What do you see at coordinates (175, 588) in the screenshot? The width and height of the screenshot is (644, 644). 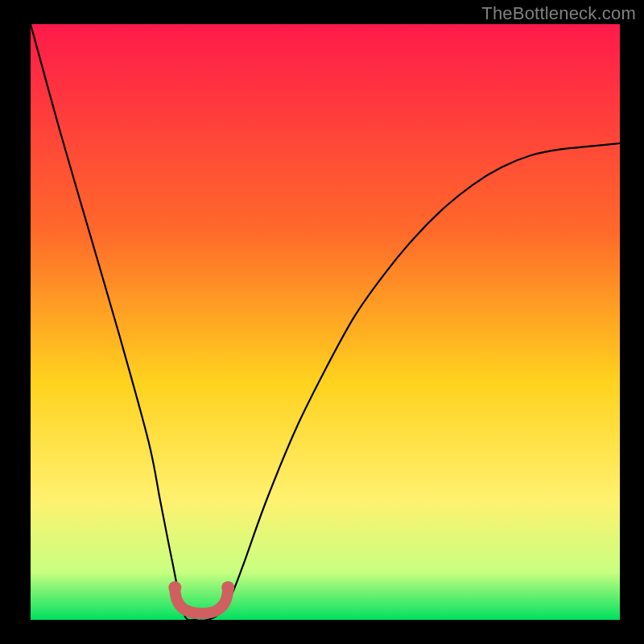 I see `notch-dot-left` at bounding box center [175, 588].